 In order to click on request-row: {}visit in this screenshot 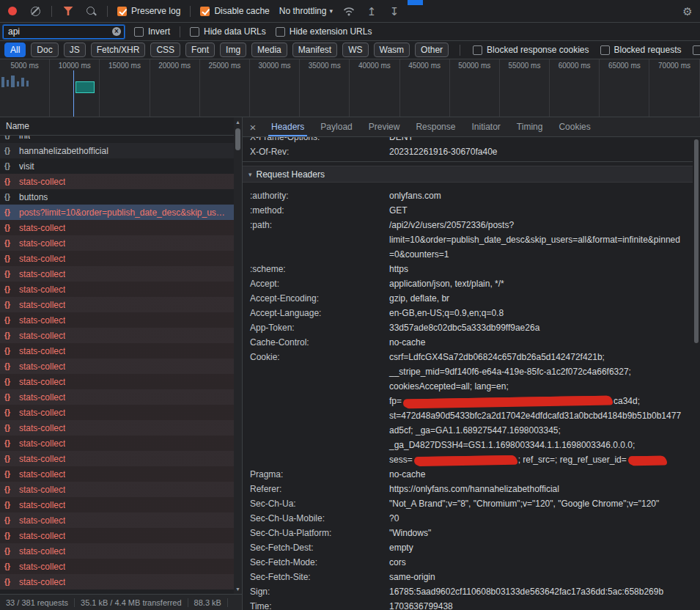, I will do `click(117, 166)`.